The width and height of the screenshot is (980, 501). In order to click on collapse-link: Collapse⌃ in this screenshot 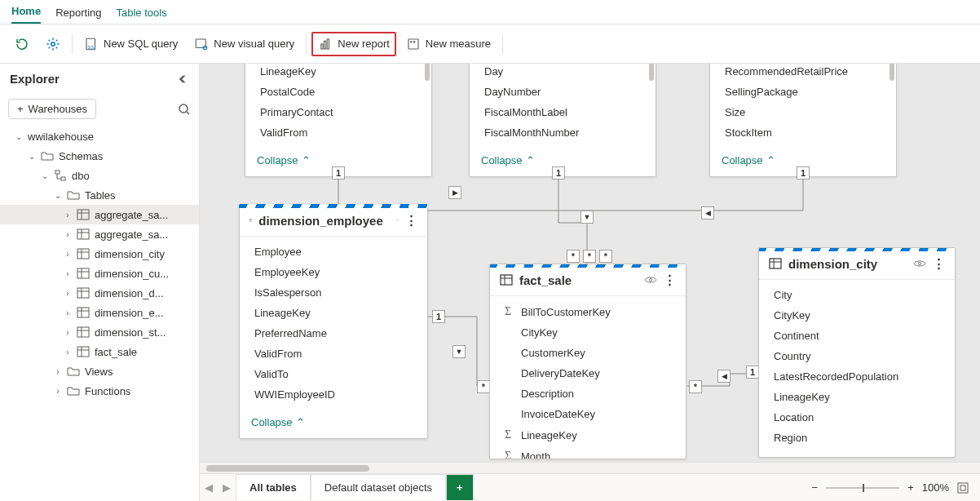, I will do `click(333, 424)`.